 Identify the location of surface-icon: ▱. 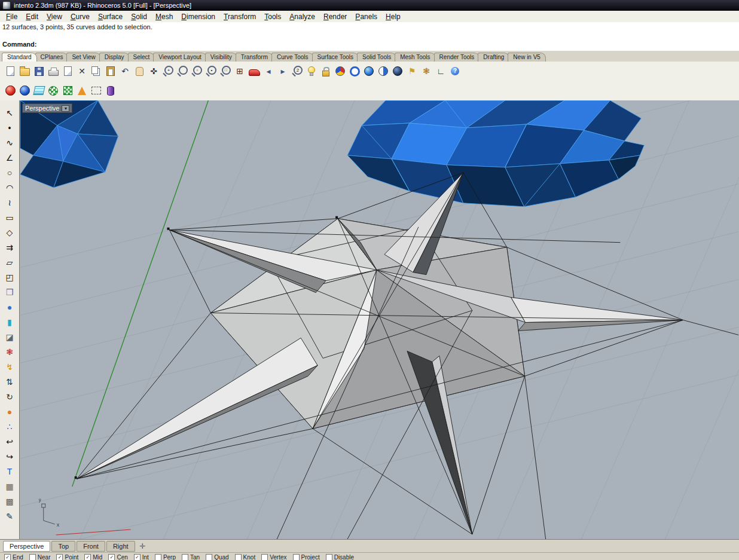
(10, 262).